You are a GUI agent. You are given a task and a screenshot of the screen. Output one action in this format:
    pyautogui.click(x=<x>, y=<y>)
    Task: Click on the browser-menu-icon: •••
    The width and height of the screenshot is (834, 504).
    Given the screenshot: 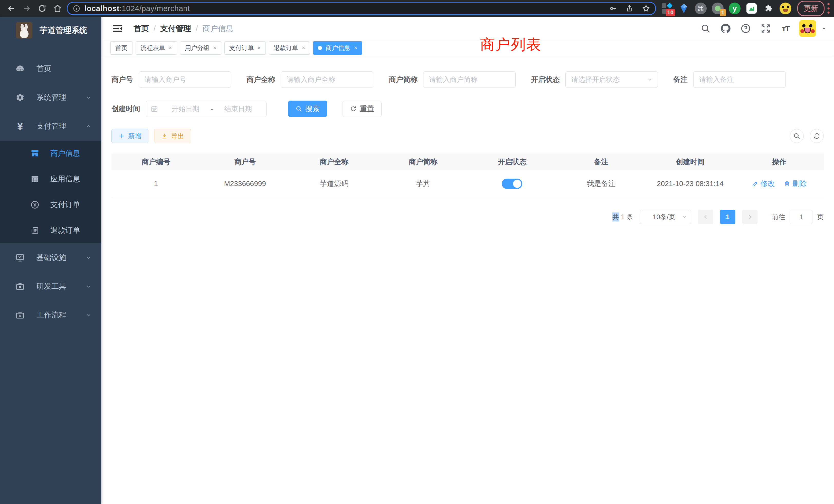 What is the action you would take?
    pyautogui.click(x=829, y=8)
    